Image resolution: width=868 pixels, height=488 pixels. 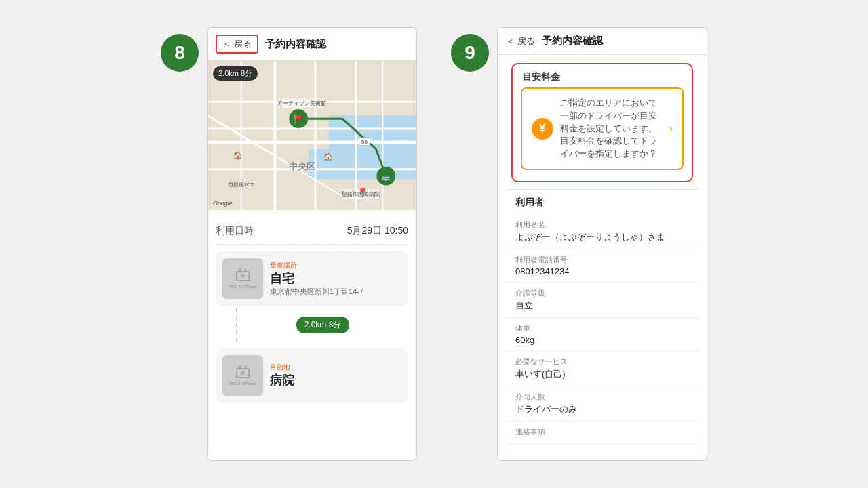 What do you see at coordinates (470, 53) in the screenshot?
I see `step9-circle: 9` at bounding box center [470, 53].